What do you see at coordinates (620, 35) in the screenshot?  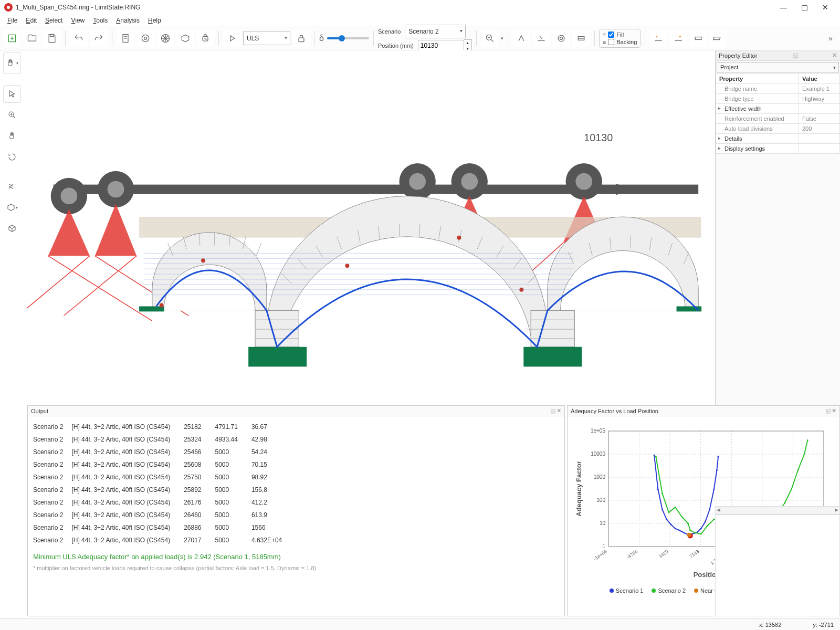 I see `fill-checkbox: ≡ Fill` at bounding box center [620, 35].